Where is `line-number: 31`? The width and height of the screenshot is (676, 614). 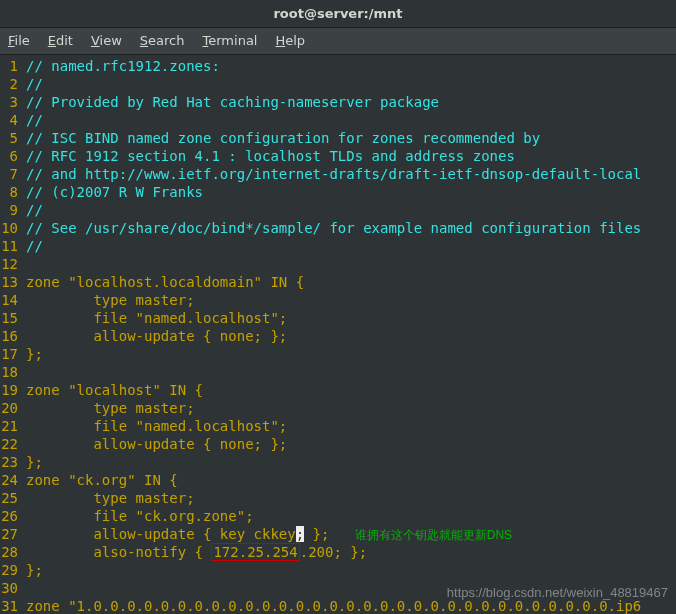
line-number: 31 is located at coordinates (9, 606).